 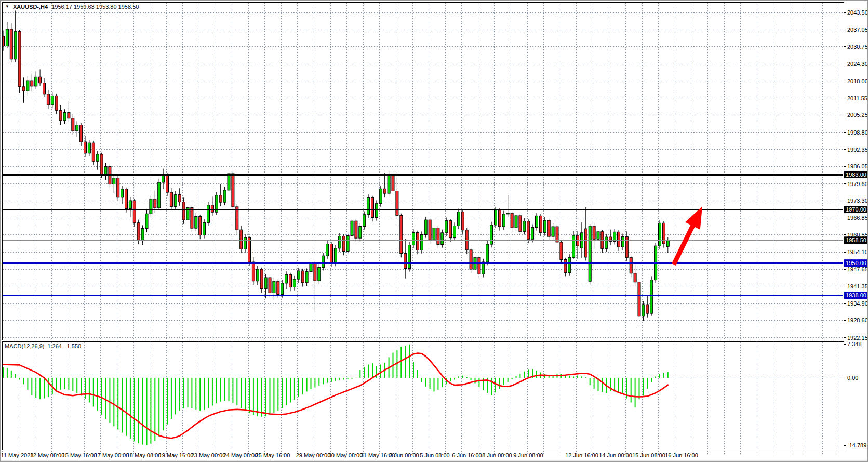 I want to click on ohlc-readout: 1956.17 1959.63 1953.80 1958.50, so click(x=95, y=7).